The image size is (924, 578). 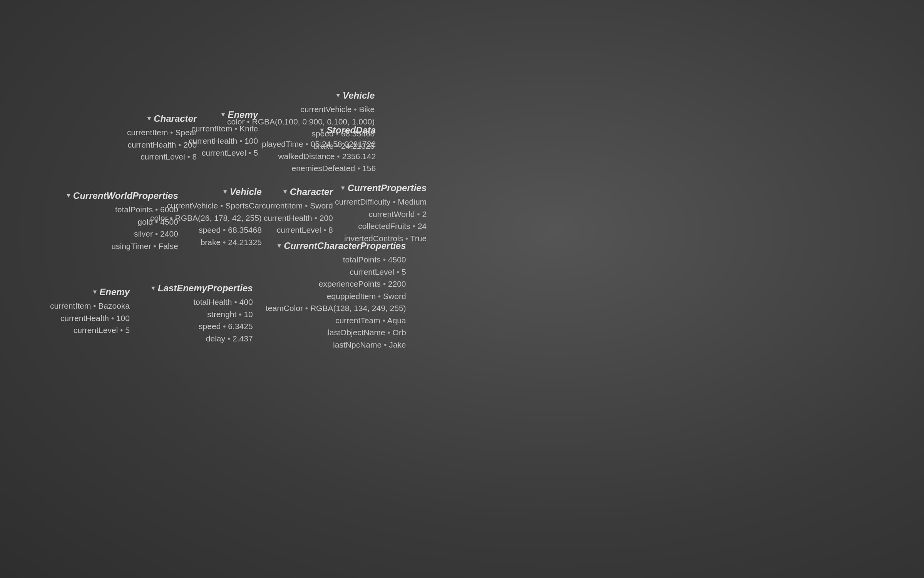 I want to click on field-current-character-properties-lastObjectName: lastObjectName • Orb, so click(x=336, y=333).